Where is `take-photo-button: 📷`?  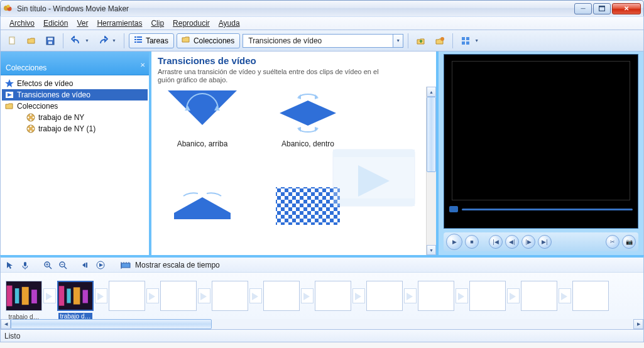 take-photo-button: 📷 is located at coordinates (629, 242).